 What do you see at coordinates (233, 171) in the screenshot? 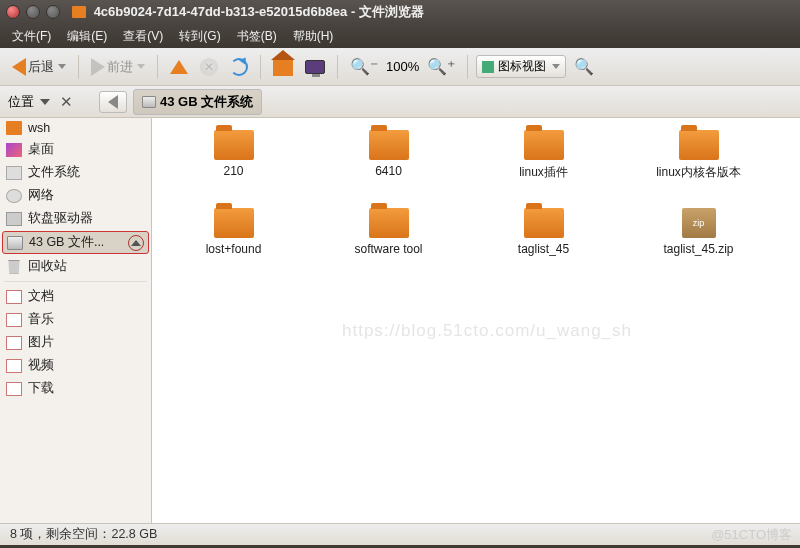
I see `file-label: 210` at bounding box center [233, 171].